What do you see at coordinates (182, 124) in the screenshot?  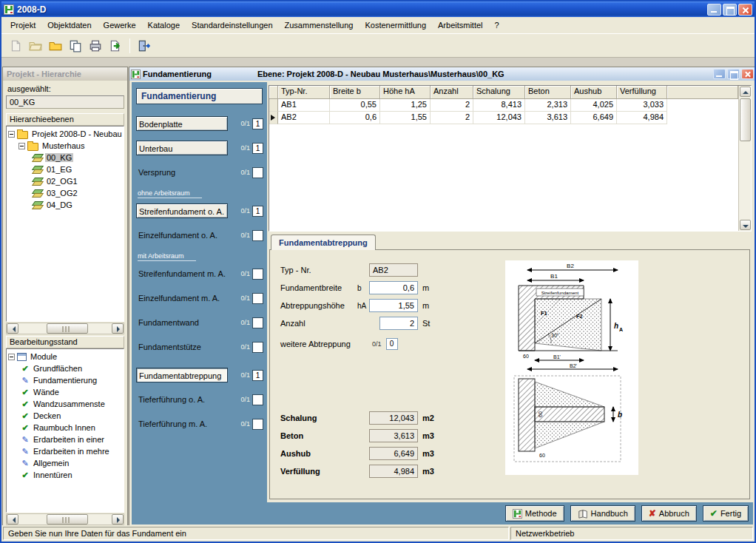 I see `nav-button: Bodenplatte` at bounding box center [182, 124].